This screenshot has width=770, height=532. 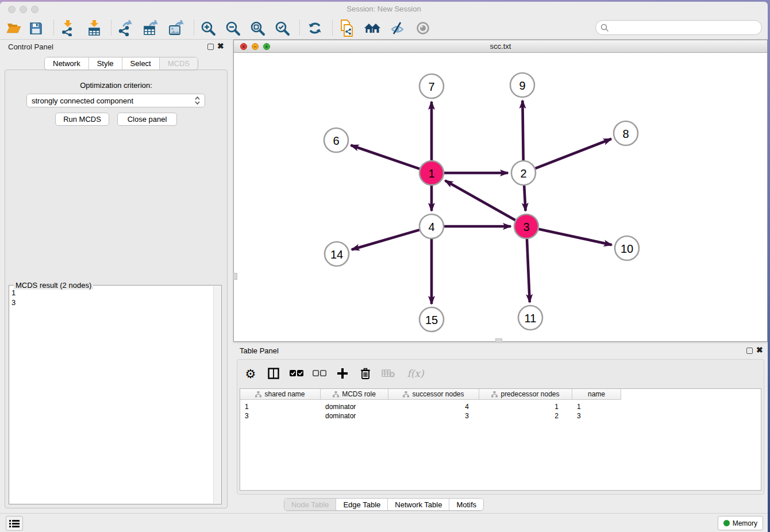 I want to click on memory-button: Memory, so click(x=740, y=523).